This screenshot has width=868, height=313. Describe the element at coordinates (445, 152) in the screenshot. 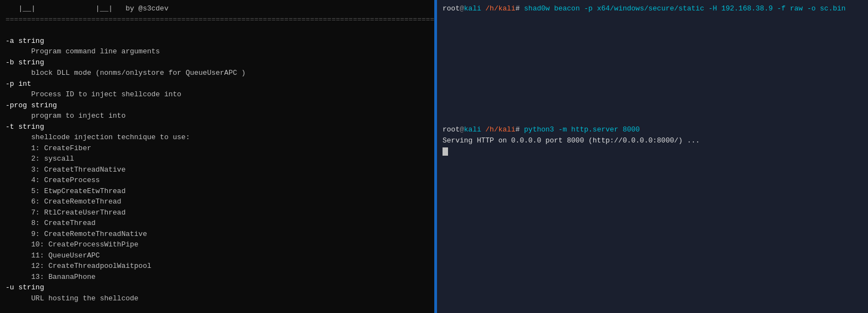

I see `terminal-cursor` at that location.